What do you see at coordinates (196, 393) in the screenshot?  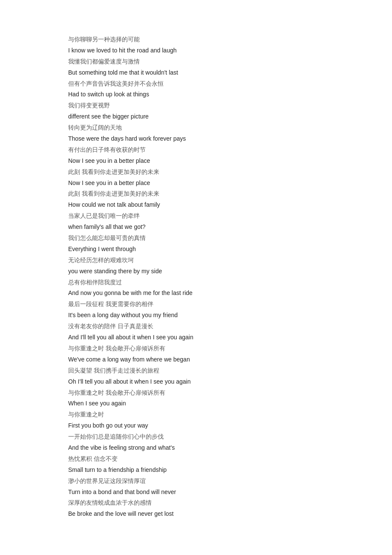 I see `lyric-line-32: 与你重逢之时 我会敞开心扉倾诉所有` at bounding box center [196, 393].